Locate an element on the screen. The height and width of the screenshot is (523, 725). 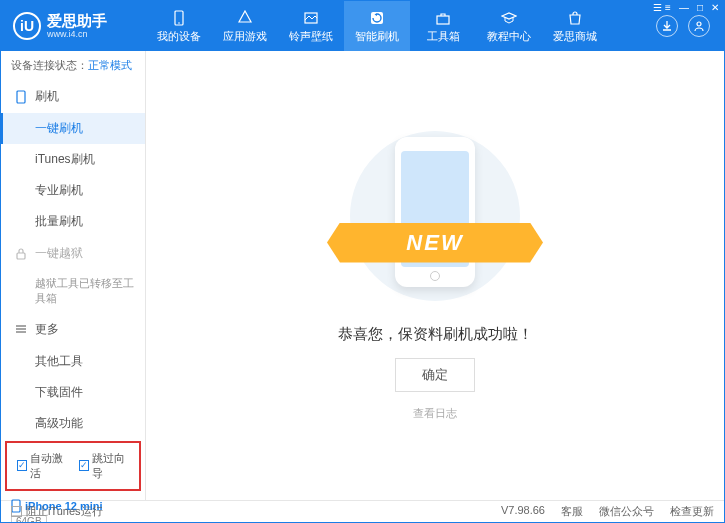
new-ribbon: NEW is located at coordinates (435, 243).